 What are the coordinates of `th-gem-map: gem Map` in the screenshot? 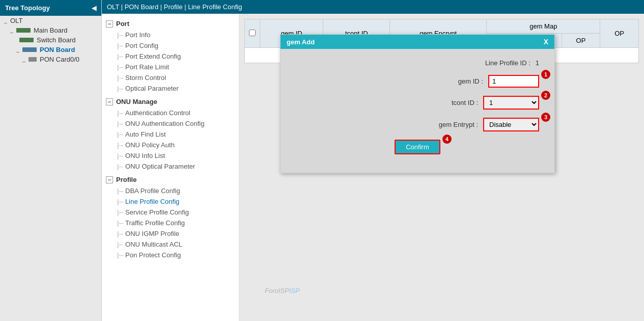 It's located at (544, 26).